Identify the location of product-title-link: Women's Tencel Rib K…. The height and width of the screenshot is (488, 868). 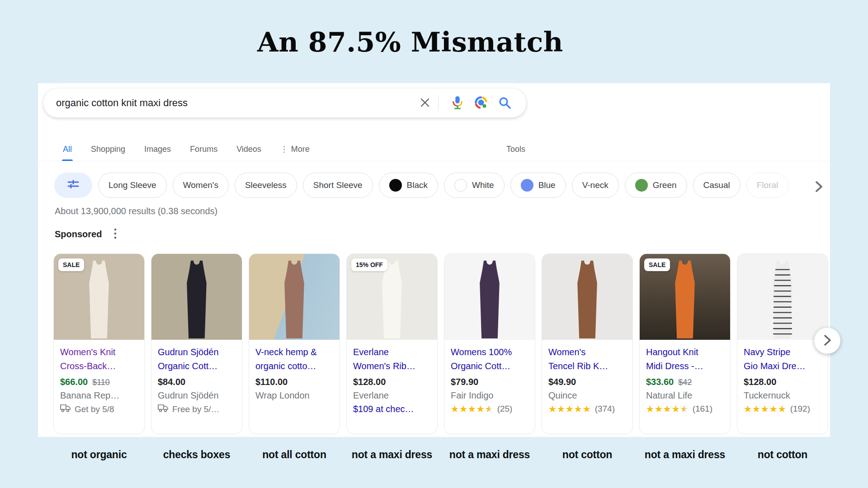
(587, 359).